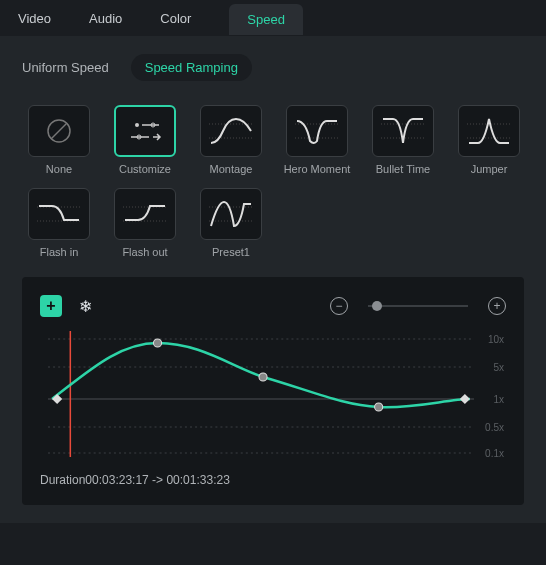 The image size is (546, 565). I want to click on freeze-frame-button: ❄, so click(85, 306).